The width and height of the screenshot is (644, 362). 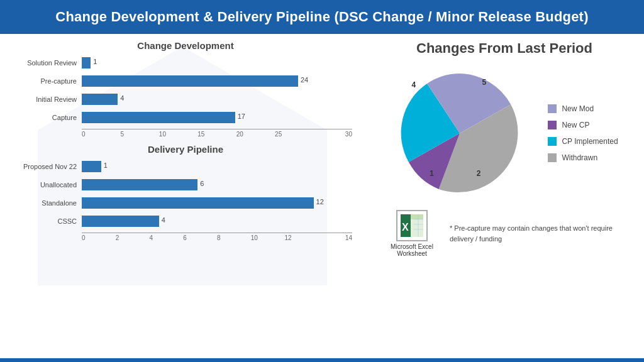 What do you see at coordinates (50, 203) in the screenshot?
I see `bar-label-standalone: Standalone` at bounding box center [50, 203].